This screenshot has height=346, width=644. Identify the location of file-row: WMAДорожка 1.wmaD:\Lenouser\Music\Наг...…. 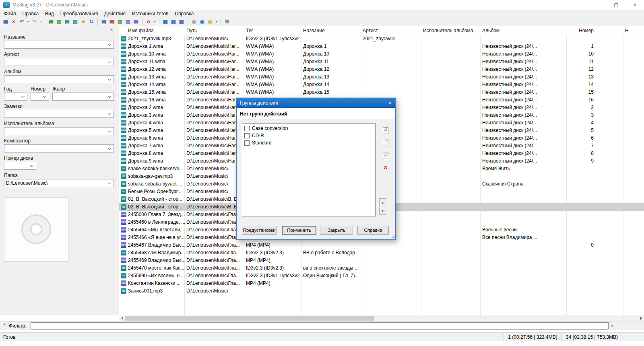
(382, 47).